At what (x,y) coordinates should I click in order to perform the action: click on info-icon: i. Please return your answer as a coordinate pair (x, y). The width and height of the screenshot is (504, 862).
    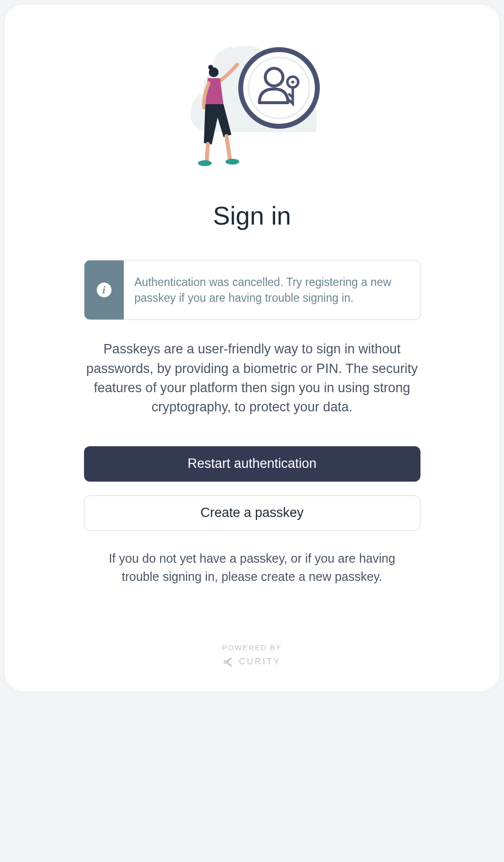
    Looking at the image, I should click on (104, 290).